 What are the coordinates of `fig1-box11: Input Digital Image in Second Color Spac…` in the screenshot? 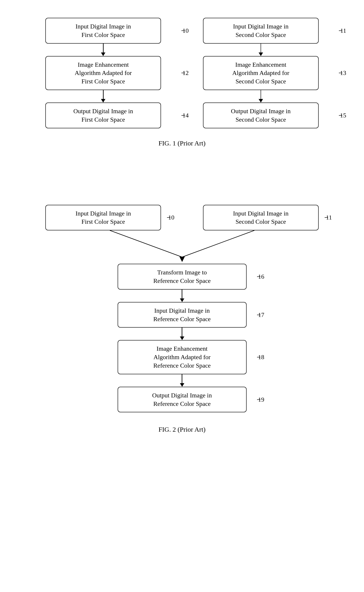 It's located at (261, 31).